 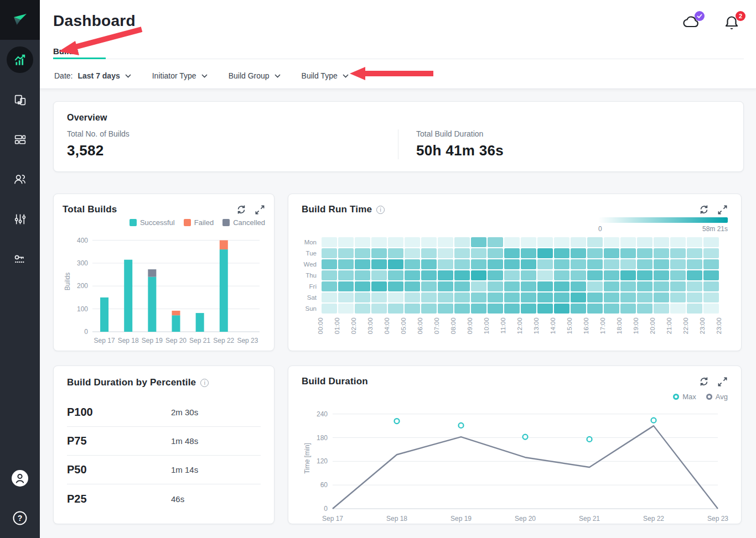 I want to click on notifications-button: 2, so click(x=733, y=23).